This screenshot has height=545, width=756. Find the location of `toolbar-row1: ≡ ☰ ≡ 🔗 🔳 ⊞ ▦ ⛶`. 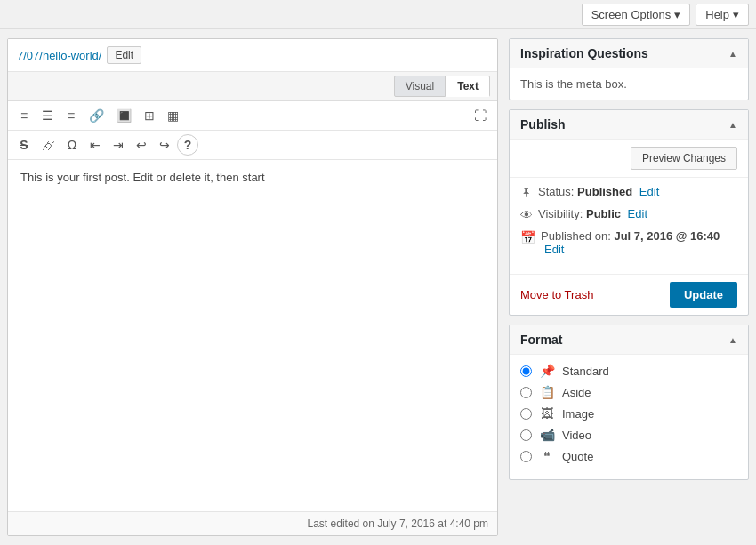

toolbar-row1: ≡ ☰ ≡ 🔗 🔳 ⊞ ▦ ⛶ is located at coordinates (253, 116).